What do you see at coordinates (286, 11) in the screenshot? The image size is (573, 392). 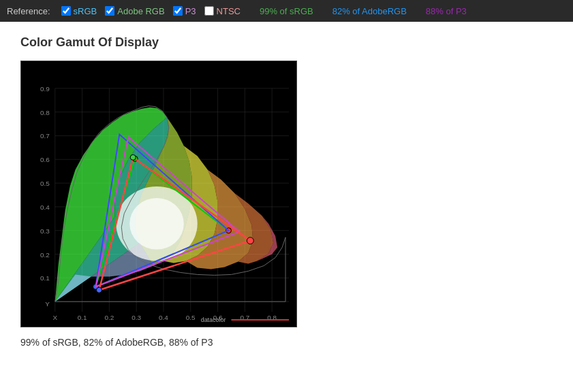 I see `stat-srgb: 99% of sRGB` at bounding box center [286, 11].